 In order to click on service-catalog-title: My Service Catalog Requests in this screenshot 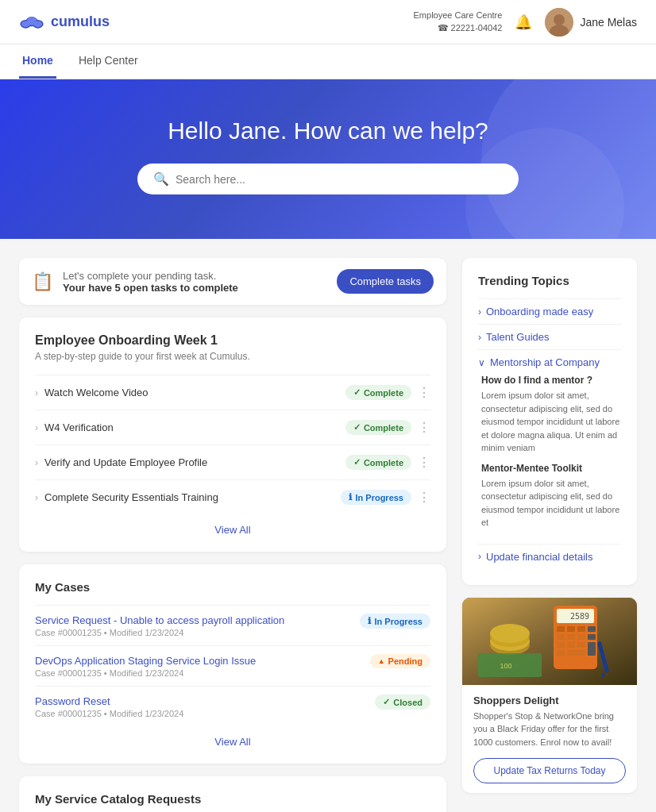, I will do `click(233, 799)`.